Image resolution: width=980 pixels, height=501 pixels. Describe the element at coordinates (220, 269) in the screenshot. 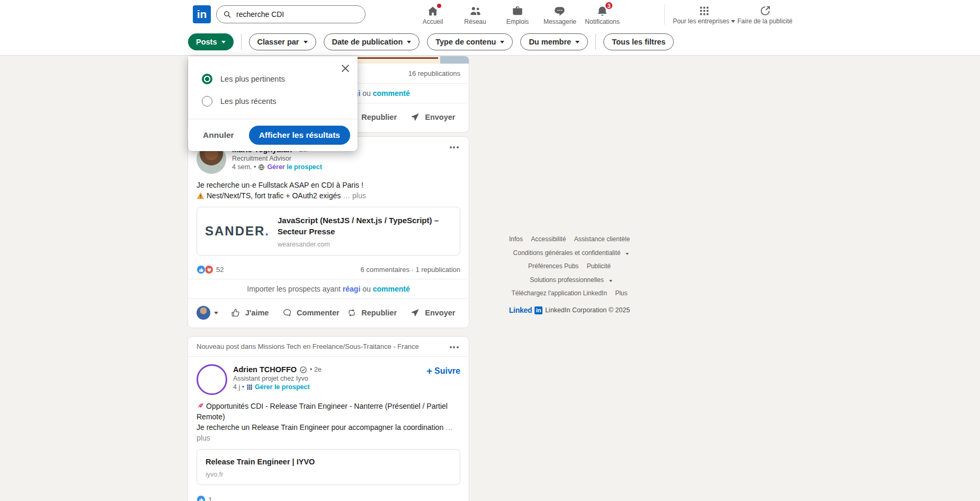

I see `reaction-count-label: 52` at that location.